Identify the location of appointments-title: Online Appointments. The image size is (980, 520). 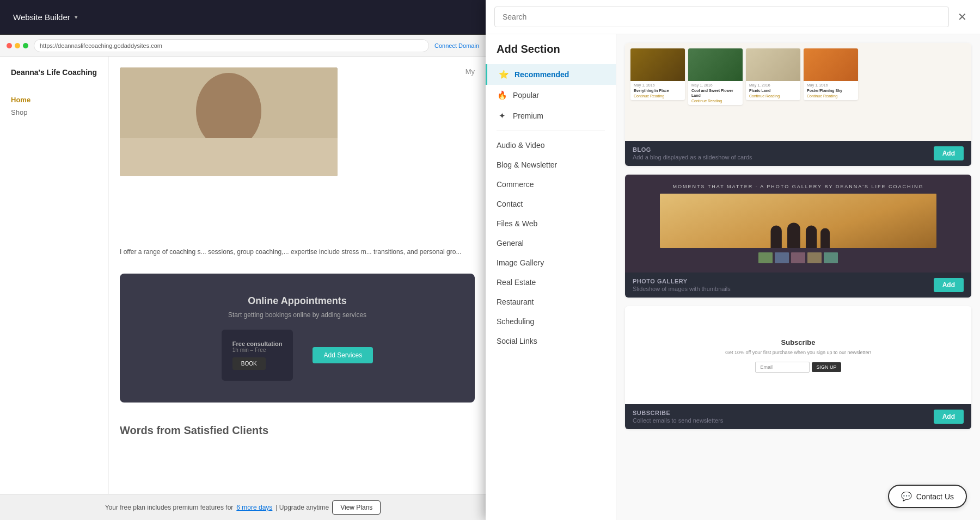
(297, 301).